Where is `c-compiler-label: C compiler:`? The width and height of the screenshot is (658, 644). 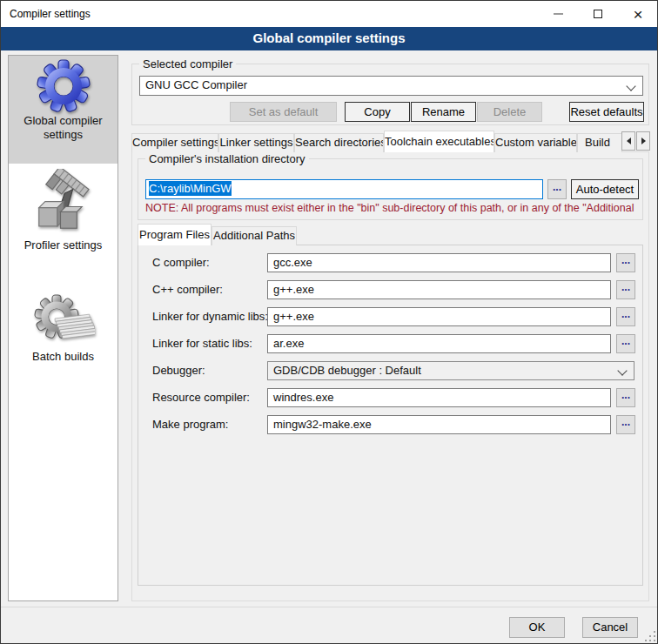
c-compiler-label: C compiler: is located at coordinates (181, 263).